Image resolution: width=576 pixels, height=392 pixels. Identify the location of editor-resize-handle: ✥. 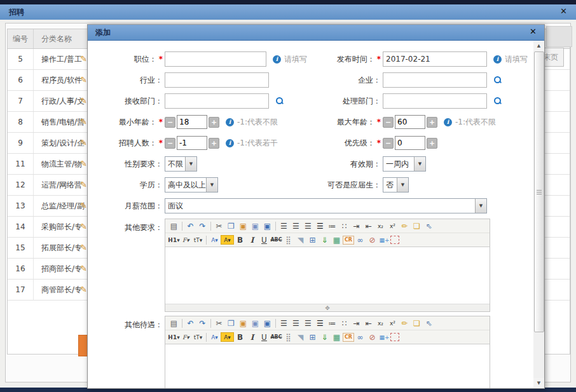
(327, 308).